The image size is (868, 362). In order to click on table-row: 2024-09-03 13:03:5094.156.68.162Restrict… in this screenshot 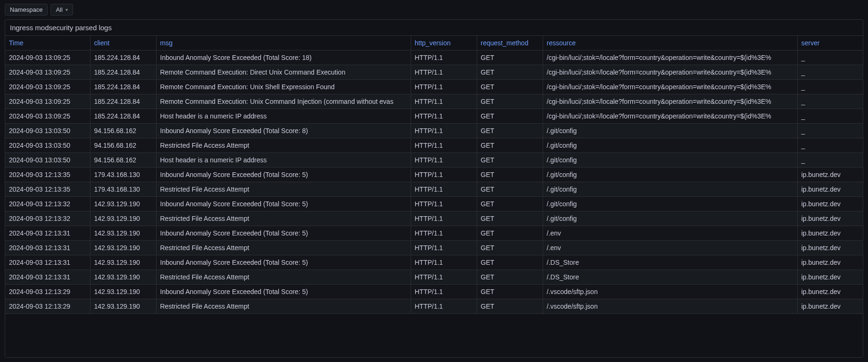, I will do `click(434, 145)`.